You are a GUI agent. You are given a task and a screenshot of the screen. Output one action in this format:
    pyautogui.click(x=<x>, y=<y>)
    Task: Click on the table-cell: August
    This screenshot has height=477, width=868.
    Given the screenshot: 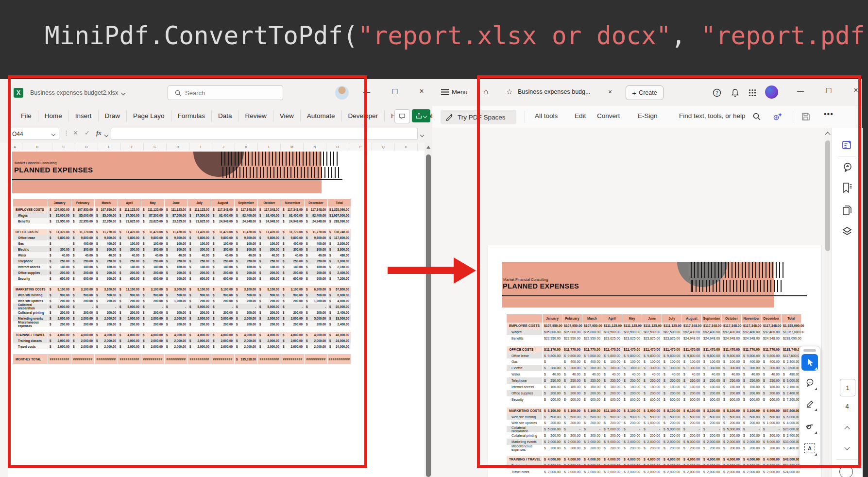 What is the action you would take?
    pyautogui.click(x=223, y=203)
    